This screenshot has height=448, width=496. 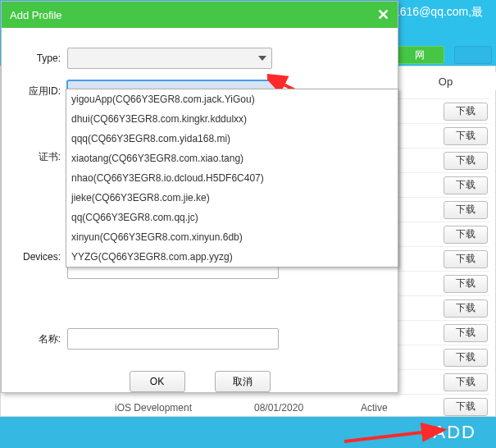 What do you see at coordinates (232, 158) in the screenshot?
I see `dropdown-item: xiaotang(CQ66Y3EGR8.com.xiao.tang)` at bounding box center [232, 158].